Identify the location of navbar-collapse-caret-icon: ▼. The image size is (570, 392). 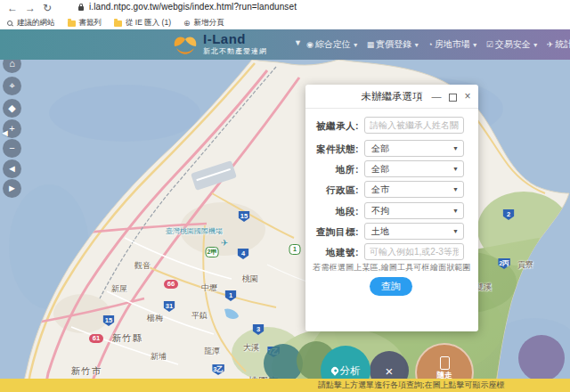
(297, 43).